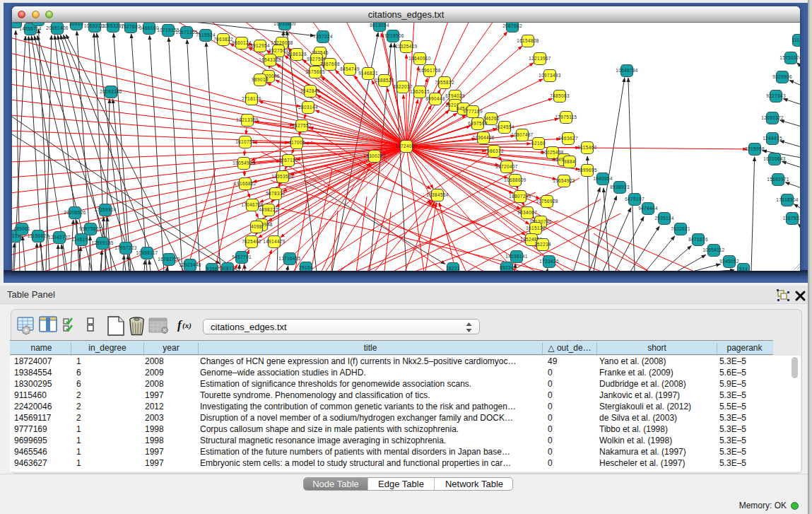  I want to click on svg-text: 1362615, so click(420, 92).